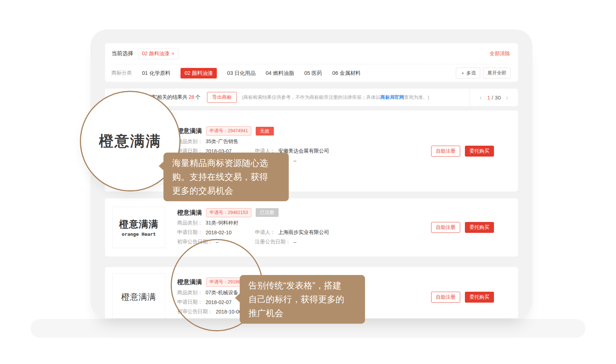 The height and width of the screenshot is (364, 616). What do you see at coordinates (139, 227) in the screenshot?
I see `trademark-image-2: 橙意满满 orange Heart` at bounding box center [139, 227].